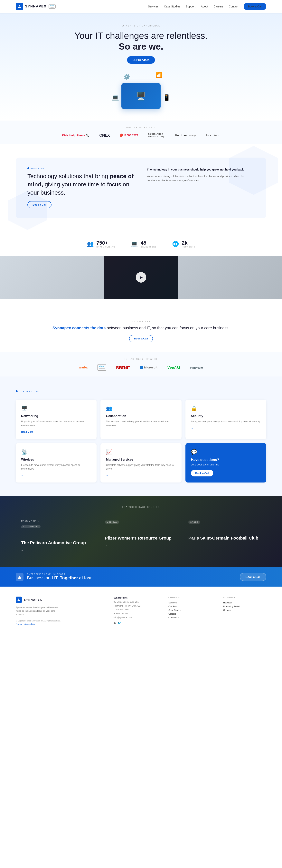 This screenshot has height=868, width=282. Describe the element at coordinates (141, 538) in the screenshot. I see `case-title-1: Pfizer Women's Resource Group` at that location.